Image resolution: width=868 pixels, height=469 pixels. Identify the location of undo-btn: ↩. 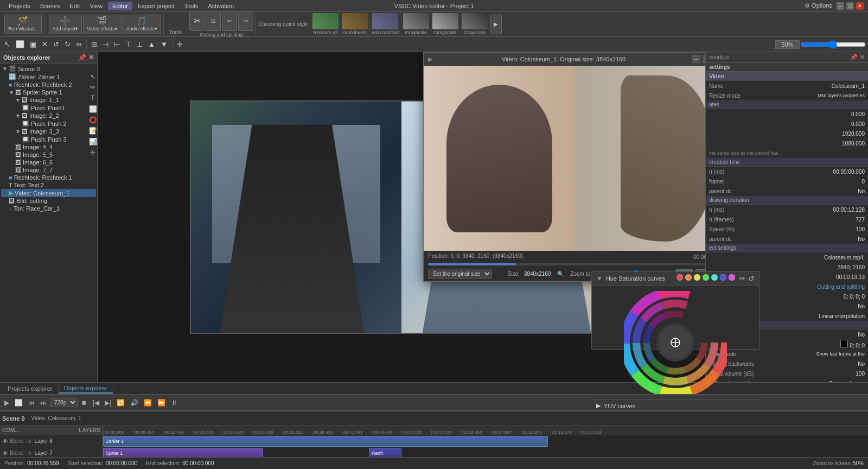
(229, 21).